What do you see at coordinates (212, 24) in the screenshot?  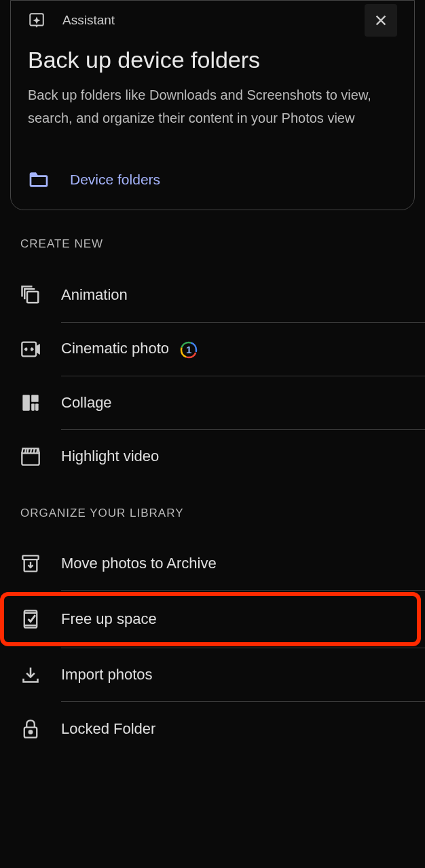 I see `card-header: Assistant` at bounding box center [212, 24].